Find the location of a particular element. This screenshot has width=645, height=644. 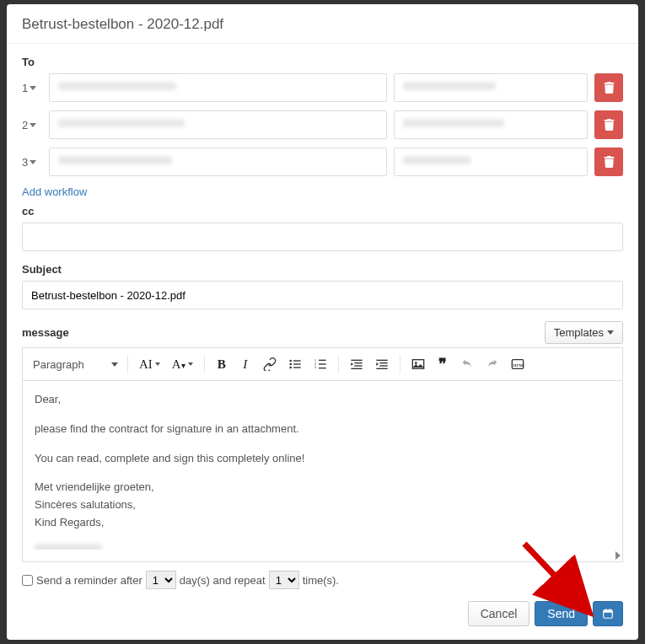

reminder-text1: Send a reminder after is located at coordinates (89, 580).